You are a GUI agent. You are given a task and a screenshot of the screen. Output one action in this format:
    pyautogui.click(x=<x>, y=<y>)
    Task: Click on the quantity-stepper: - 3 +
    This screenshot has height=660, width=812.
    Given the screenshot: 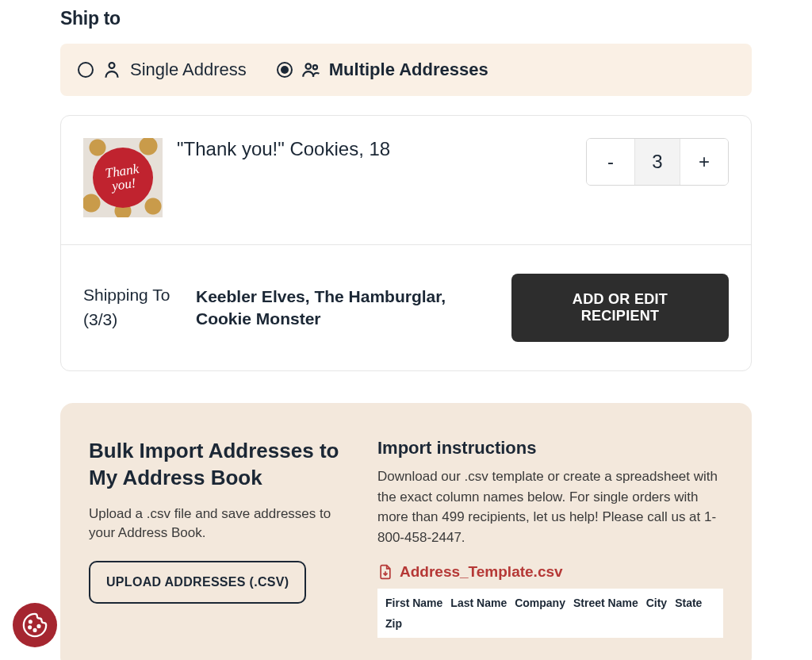 What is the action you would take?
    pyautogui.click(x=657, y=162)
    